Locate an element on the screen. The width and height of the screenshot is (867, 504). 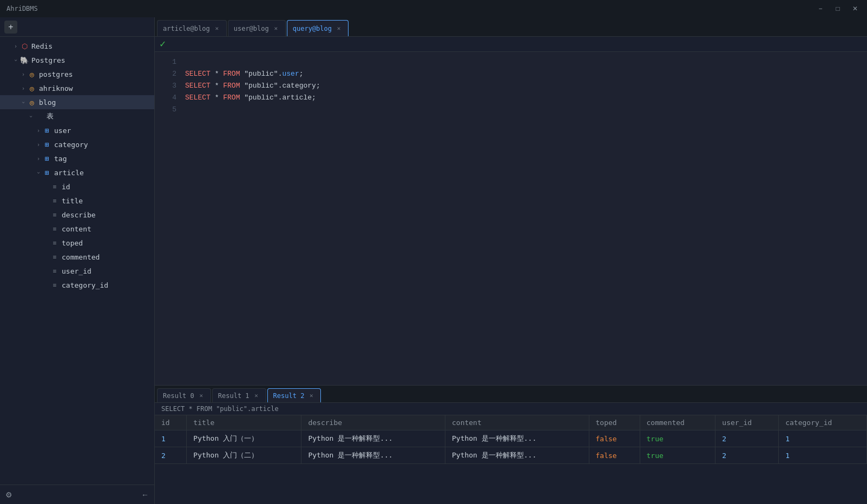
sidebar-item-col-content: ≡ content is located at coordinates (77, 229).